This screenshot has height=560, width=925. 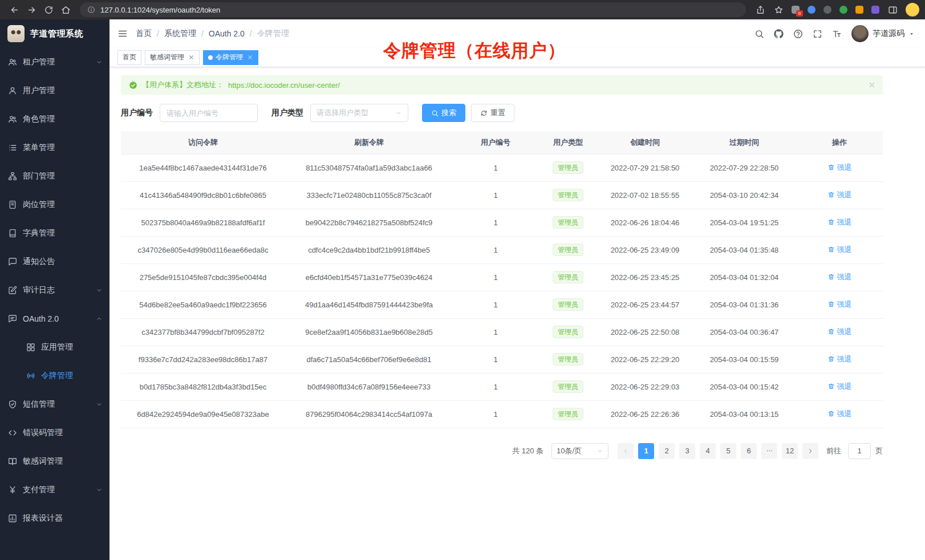 I want to click on sidebar-item-error-code: 错误码管理, so click(x=55, y=433).